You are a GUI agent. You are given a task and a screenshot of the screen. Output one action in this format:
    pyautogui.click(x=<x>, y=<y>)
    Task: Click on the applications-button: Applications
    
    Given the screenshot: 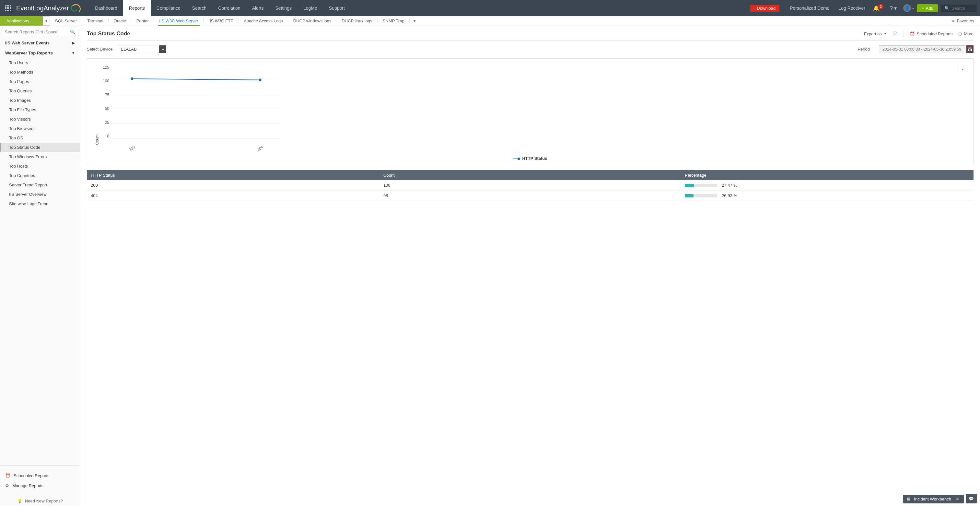 What is the action you would take?
    pyautogui.click(x=21, y=21)
    